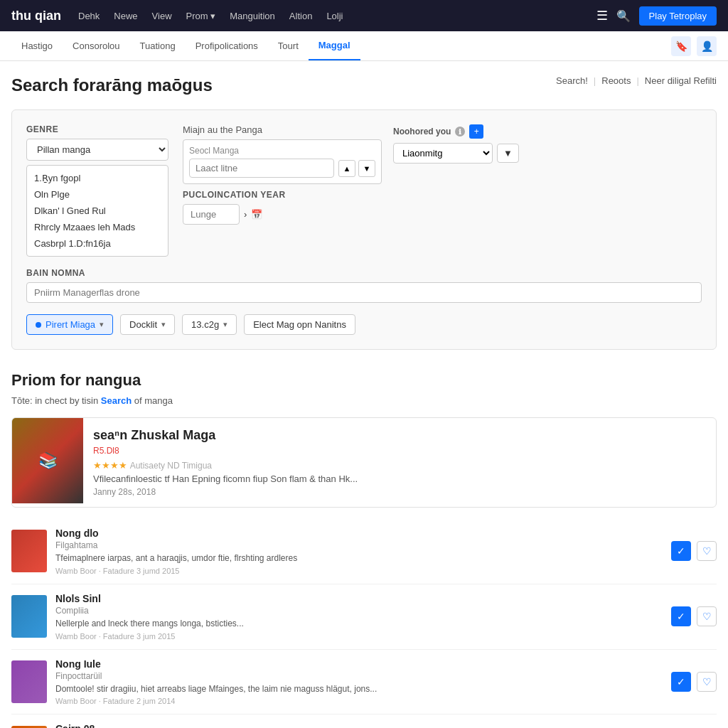 The height and width of the screenshot is (728, 728). What do you see at coordinates (364, 401) in the screenshot?
I see `results-subtitle: Tōte: in chect by tisin Search of manga` at bounding box center [364, 401].